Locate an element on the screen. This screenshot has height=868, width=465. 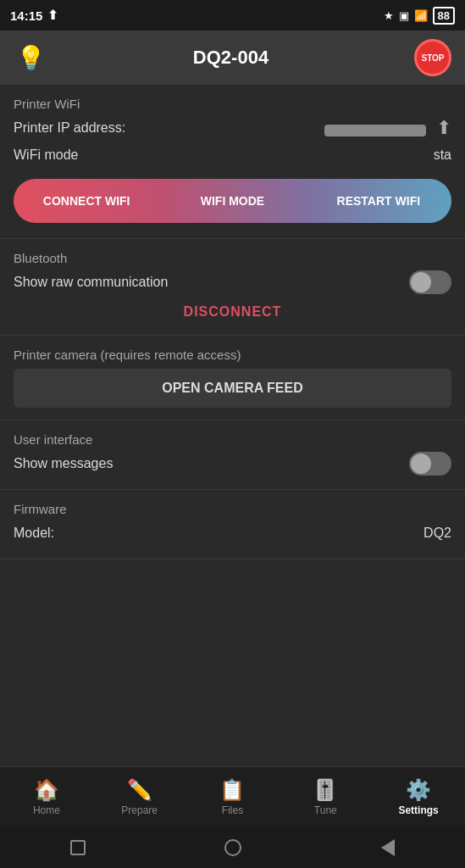
show-messages-label: Show messages is located at coordinates (63, 464).